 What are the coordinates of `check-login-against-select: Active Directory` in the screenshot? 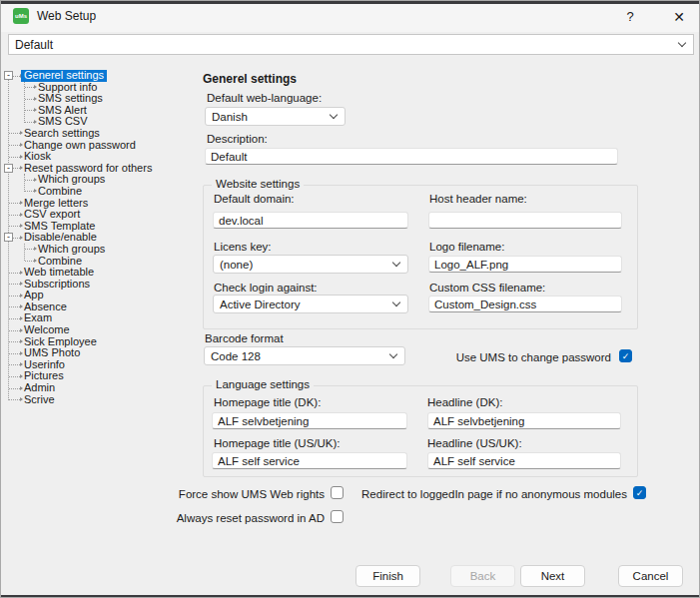 It's located at (311, 303).